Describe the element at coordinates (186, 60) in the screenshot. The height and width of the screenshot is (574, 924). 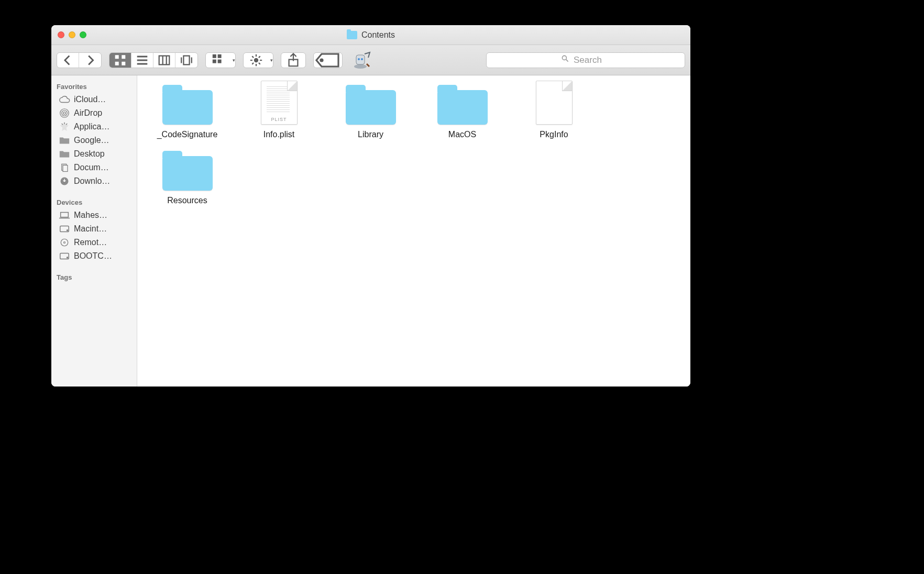
I see `coverflow-view-button` at that location.